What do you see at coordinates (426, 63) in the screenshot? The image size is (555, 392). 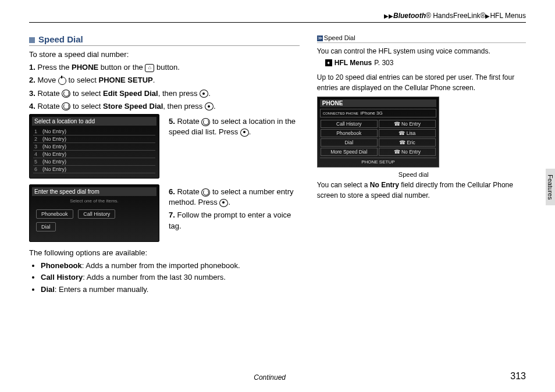 I see `cross-ref-link: ➧ HFL Menus P. 303` at bounding box center [426, 63].